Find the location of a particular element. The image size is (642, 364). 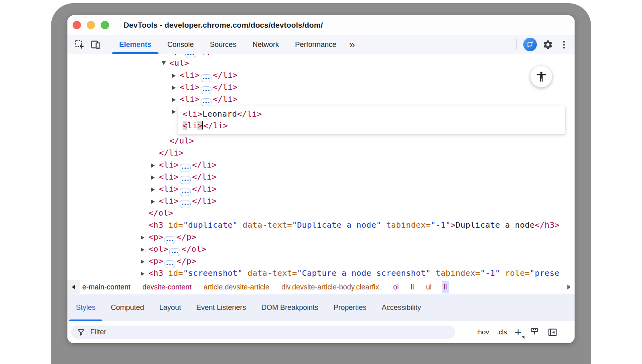

sidebar-tab-accessibility: Accessibility is located at coordinates (401, 308).